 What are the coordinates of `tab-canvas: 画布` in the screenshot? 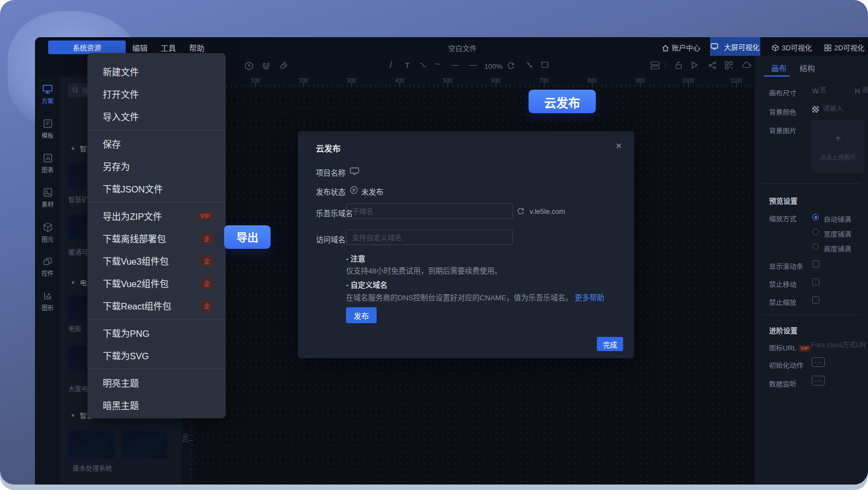 It's located at (779, 68).